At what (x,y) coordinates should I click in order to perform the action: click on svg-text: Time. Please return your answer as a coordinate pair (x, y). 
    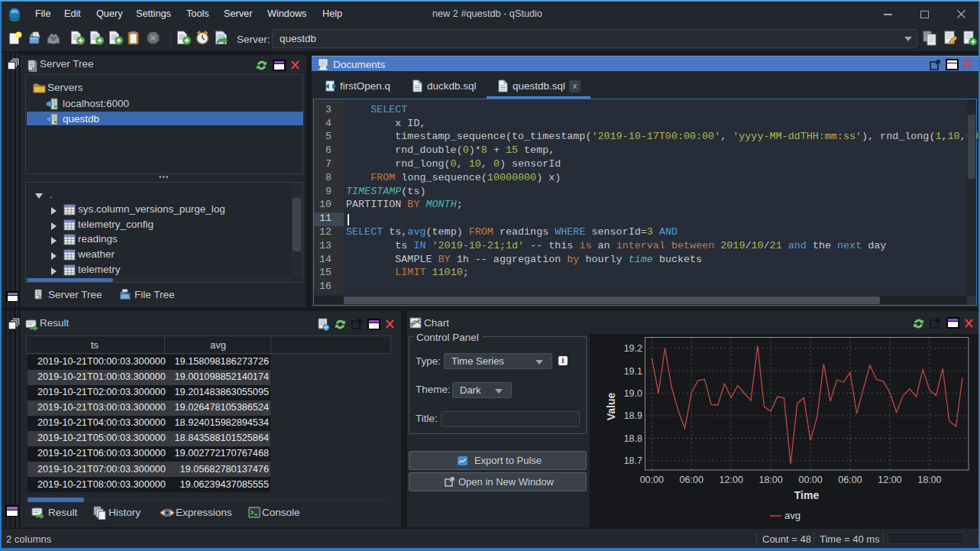
    Looking at the image, I should click on (807, 495).